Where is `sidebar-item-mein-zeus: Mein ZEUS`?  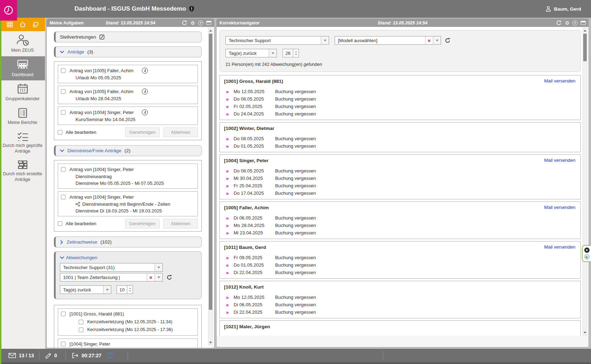 sidebar-item-mein-zeus: Mein ZEUS is located at coordinates (23, 44).